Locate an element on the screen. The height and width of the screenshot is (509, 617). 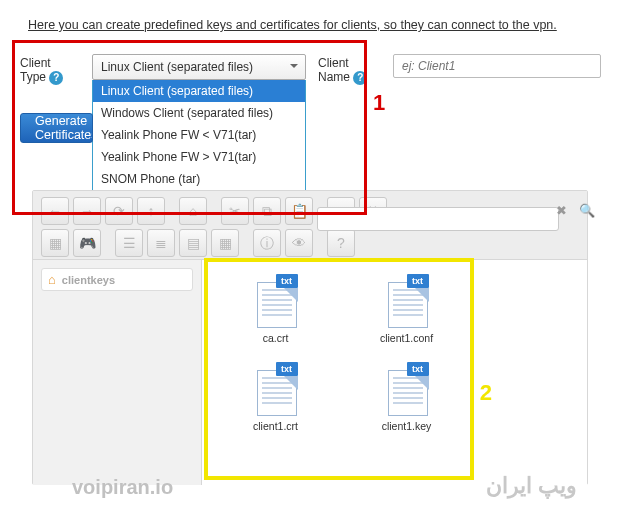
up-icon: ↑ is located at coordinates (152, 211).